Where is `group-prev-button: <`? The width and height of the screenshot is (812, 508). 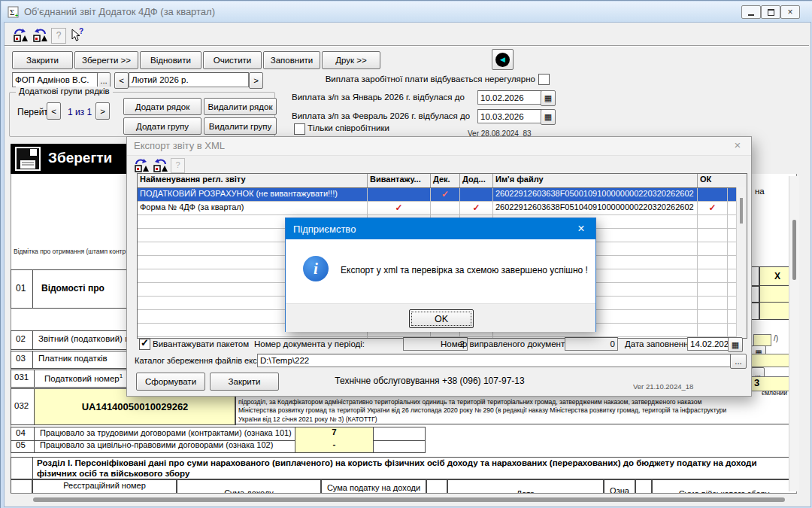
group-prev-button: < is located at coordinates (54, 111).